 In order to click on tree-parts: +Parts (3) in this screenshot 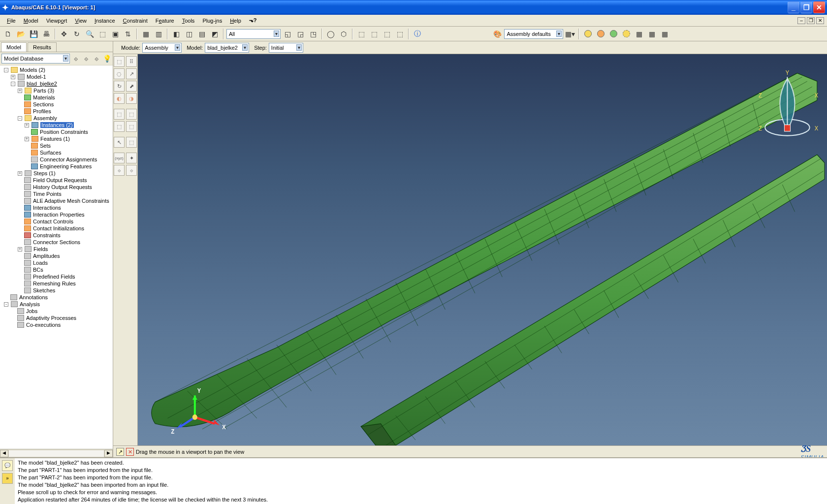, I will do `click(64, 91)`.